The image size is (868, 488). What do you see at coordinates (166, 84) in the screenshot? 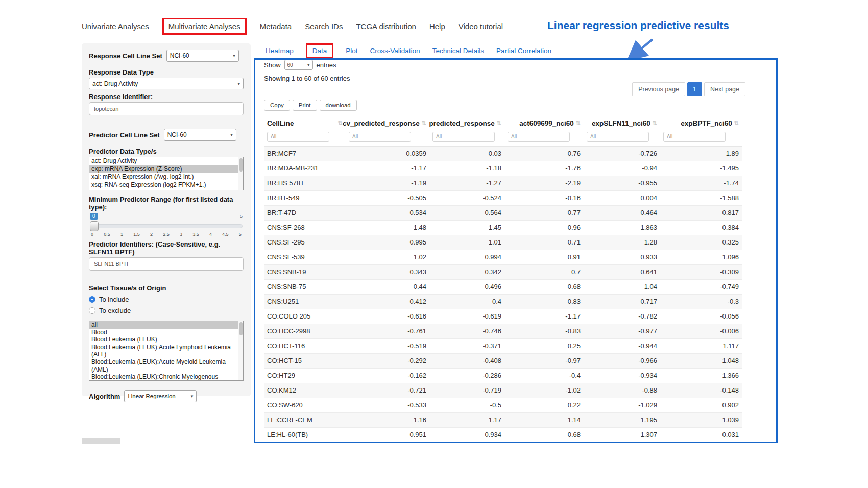
I see `response-data-type-select: act: Drug Activity ▾` at bounding box center [166, 84].